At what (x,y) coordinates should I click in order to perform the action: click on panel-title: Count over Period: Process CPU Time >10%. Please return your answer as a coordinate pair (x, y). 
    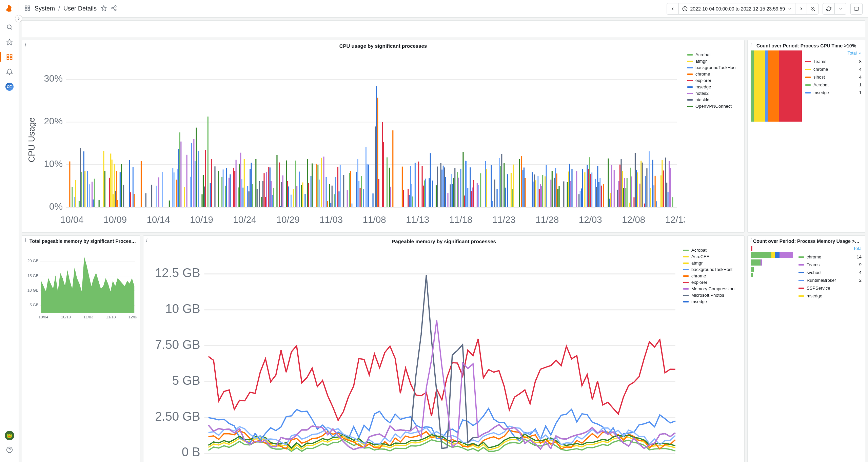
    Looking at the image, I should click on (806, 46).